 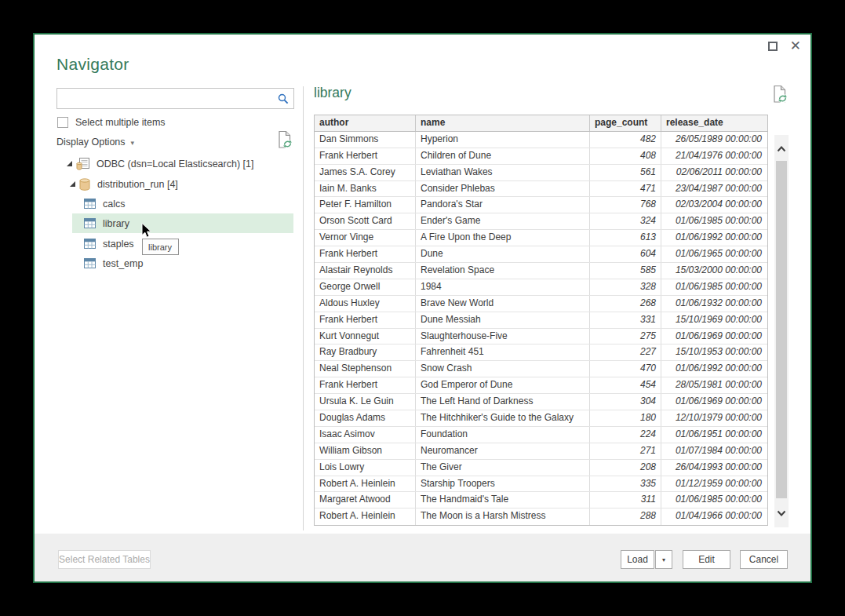 What do you see at coordinates (626, 320) in the screenshot?
I see `cell-page-count: 331` at bounding box center [626, 320].